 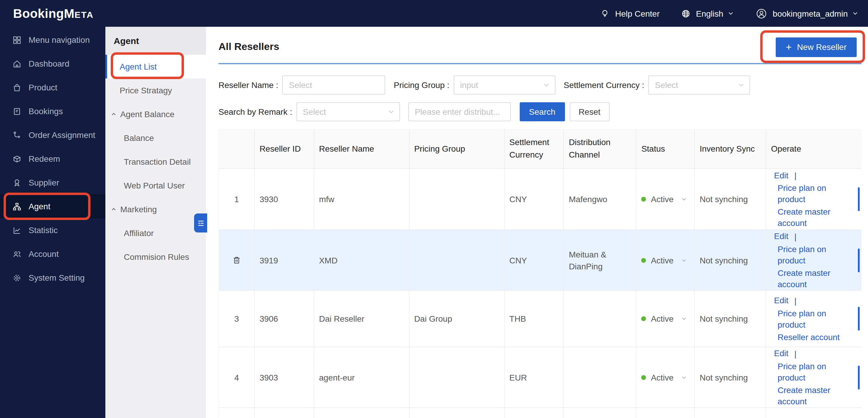 What do you see at coordinates (43, 88) in the screenshot?
I see `sidebar-item-label: Product` at bounding box center [43, 88].